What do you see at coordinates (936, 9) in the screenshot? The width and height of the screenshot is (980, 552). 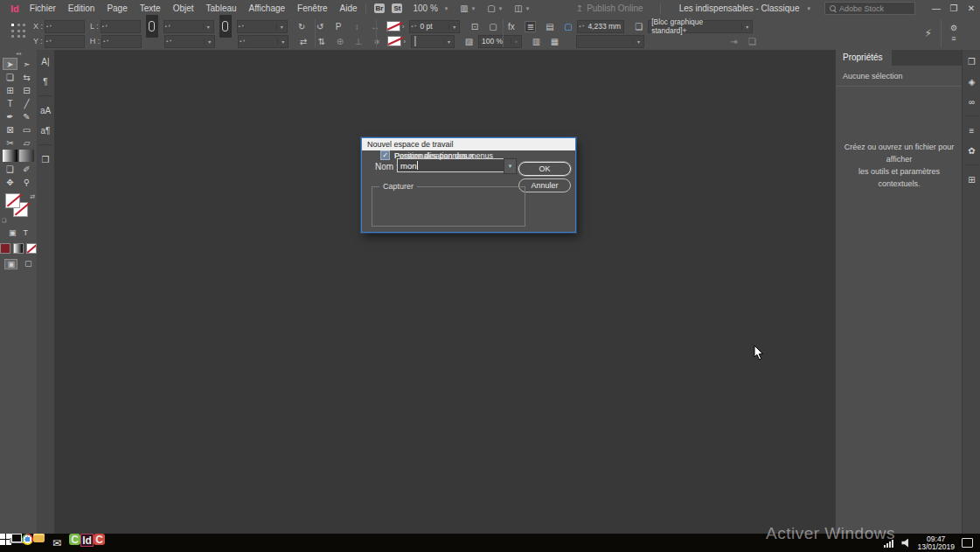 I see `minimize-button: —` at bounding box center [936, 9].